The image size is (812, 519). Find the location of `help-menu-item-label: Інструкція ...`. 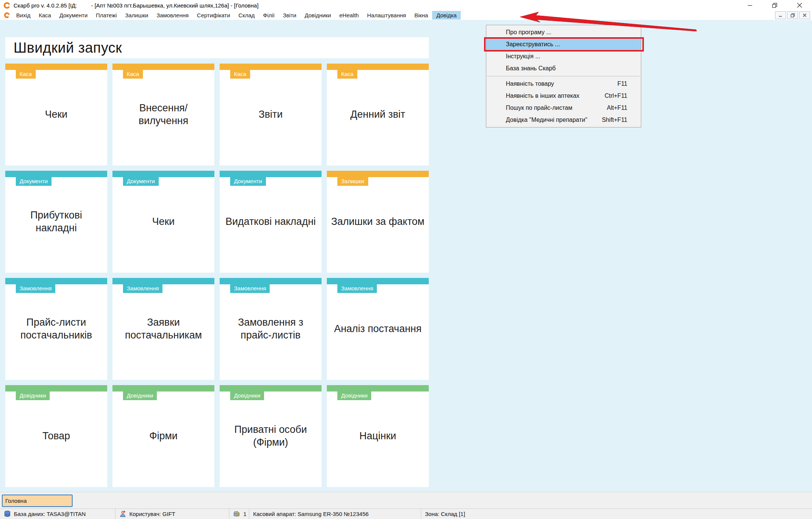

help-menu-item-label: Інструкція ... is located at coordinates (523, 56).